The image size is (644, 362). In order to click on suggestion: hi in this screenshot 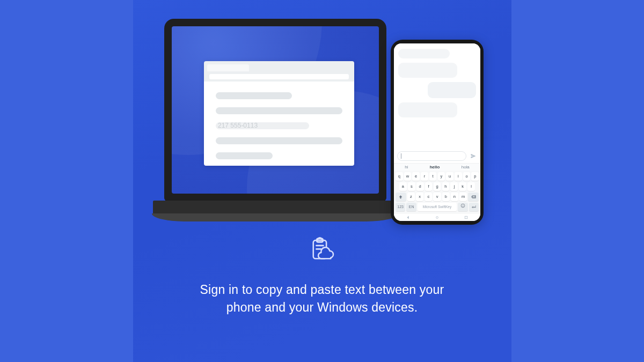, I will do `click(406, 167)`.